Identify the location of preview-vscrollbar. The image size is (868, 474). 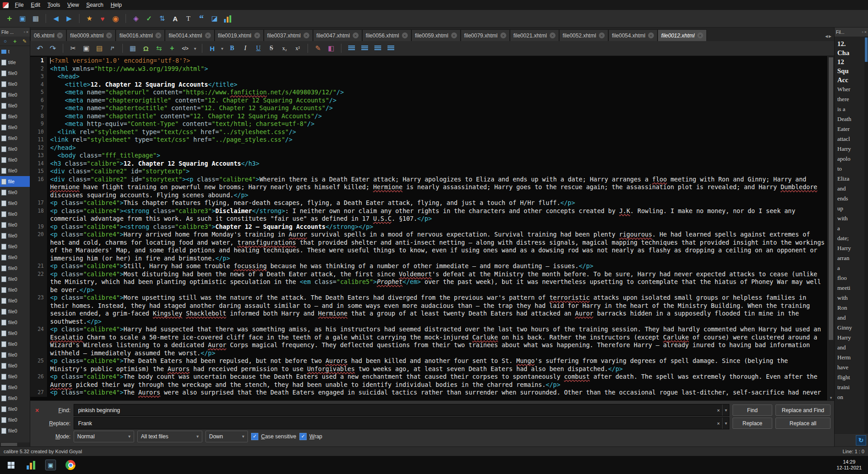
(866, 235).